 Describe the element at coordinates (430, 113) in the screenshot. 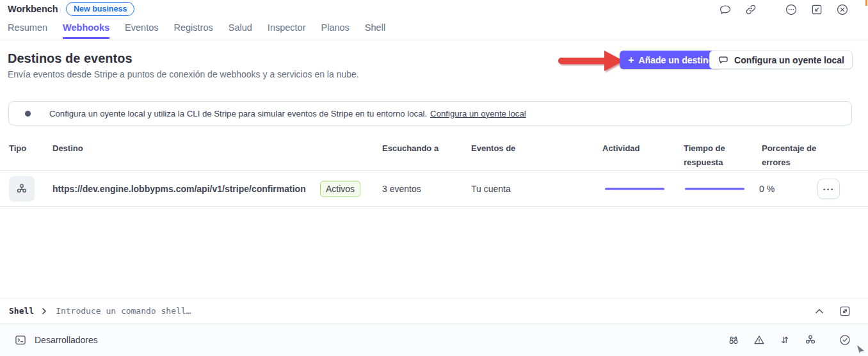

I see `local-listener-banner: Configura un oyente local y utiliza la C…` at that location.